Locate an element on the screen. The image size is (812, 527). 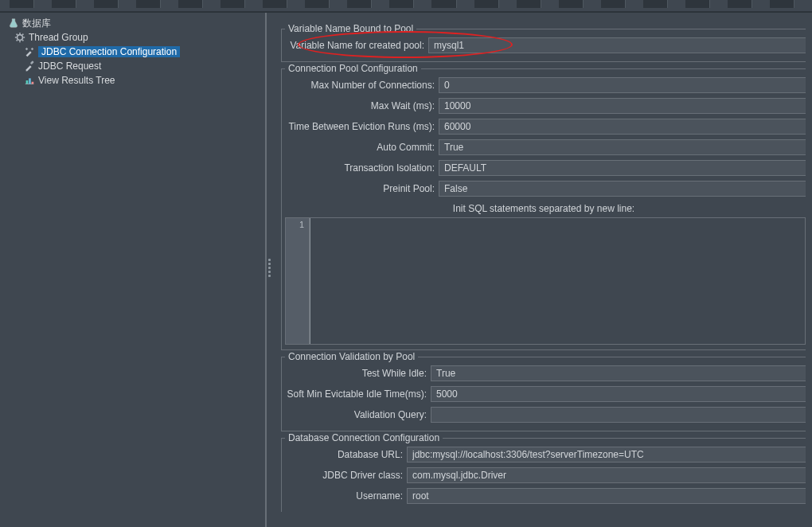
autocommit-label: Auto Commit: is located at coordinates (360, 147).